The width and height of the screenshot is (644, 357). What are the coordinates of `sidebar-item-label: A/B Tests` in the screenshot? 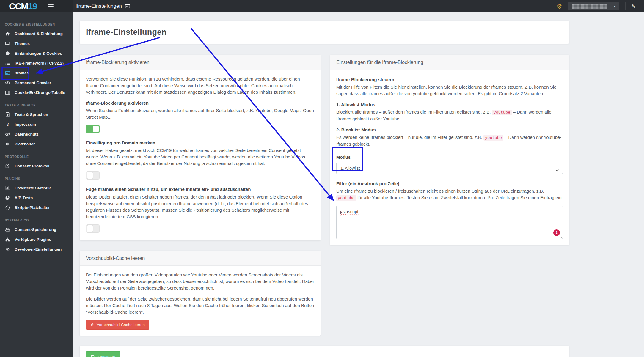 It's located at (24, 198).